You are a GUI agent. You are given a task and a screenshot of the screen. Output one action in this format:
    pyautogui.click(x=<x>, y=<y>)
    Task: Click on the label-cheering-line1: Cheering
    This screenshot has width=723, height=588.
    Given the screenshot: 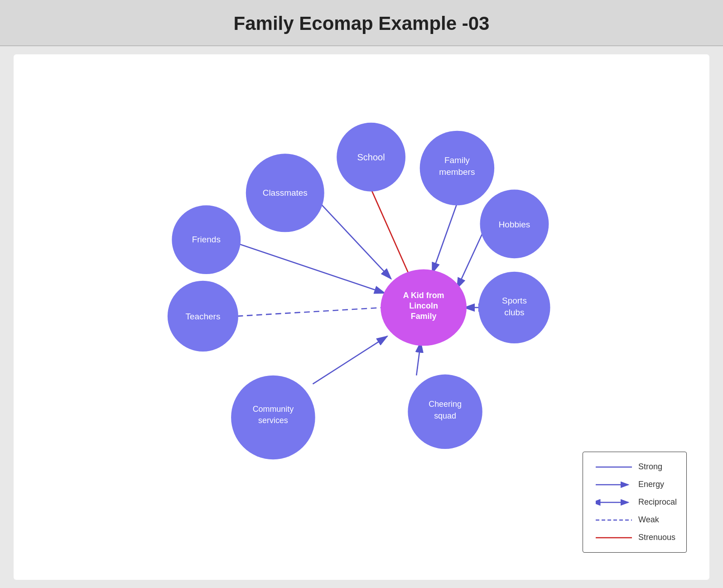 What is the action you would take?
    pyautogui.click(x=445, y=404)
    